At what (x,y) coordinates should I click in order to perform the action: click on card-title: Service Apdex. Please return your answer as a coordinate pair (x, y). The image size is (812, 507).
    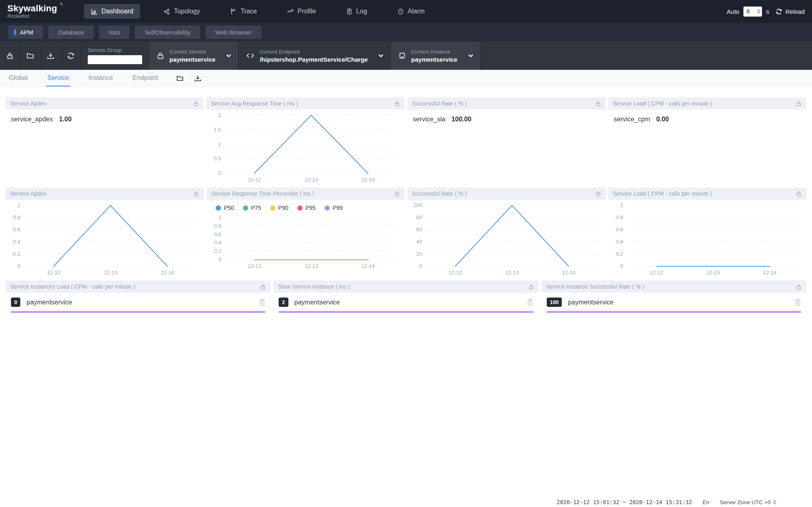
    Looking at the image, I should click on (102, 194).